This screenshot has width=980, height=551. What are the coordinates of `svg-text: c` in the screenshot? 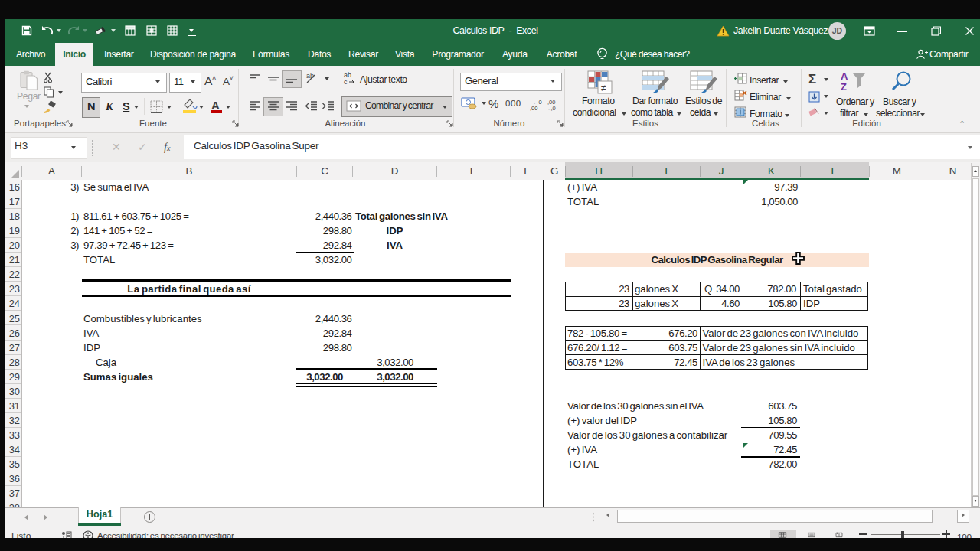 It's located at (346, 81).